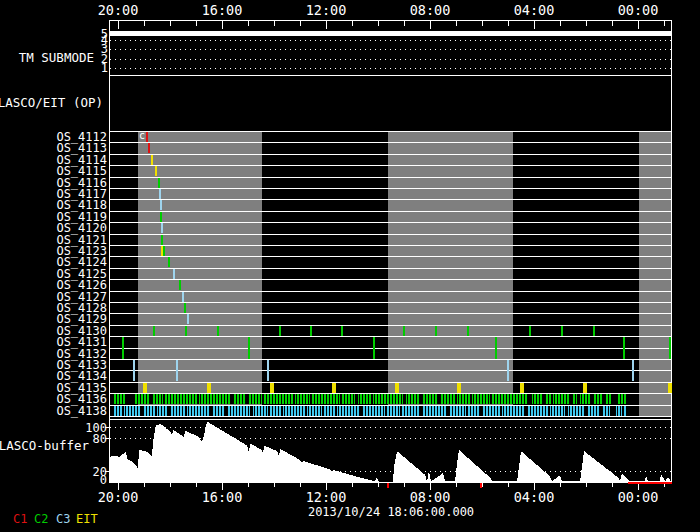 Image resolution: width=700 pixels, height=532 pixels. What do you see at coordinates (104, 68) in the screenshot?
I see `tm-submode-ytick: 1` at bounding box center [104, 68].